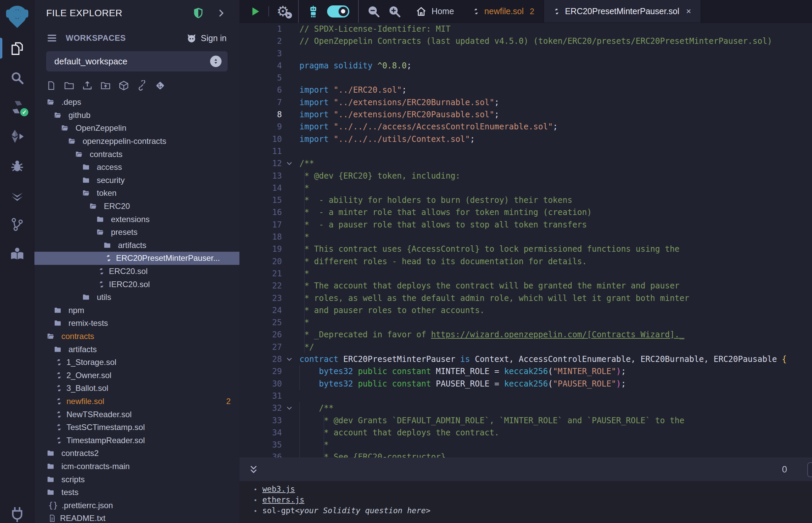 Image resolution: width=812 pixels, height=523 pixels. What do you see at coordinates (394, 12) in the screenshot?
I see `zoom-in-icon` at bounding box center [394, 12].